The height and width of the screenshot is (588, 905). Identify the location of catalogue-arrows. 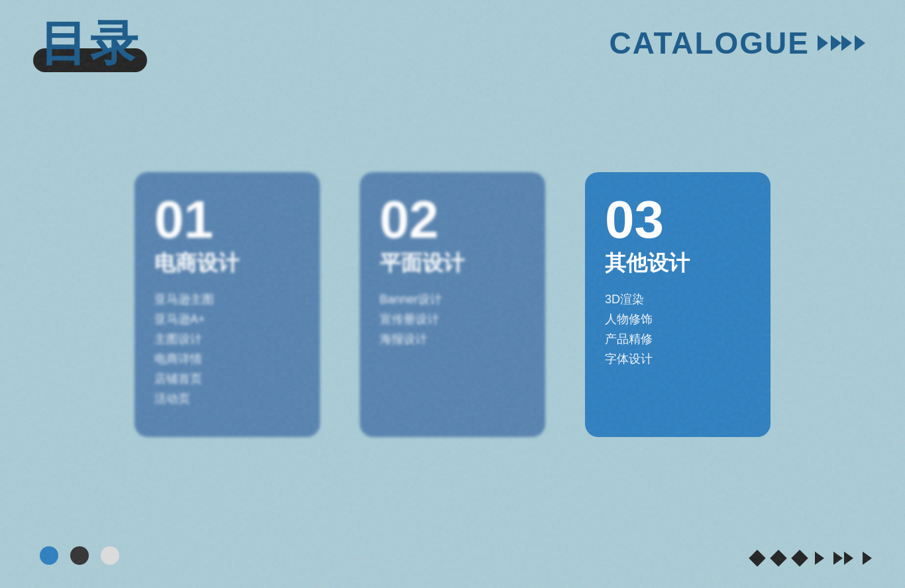
(841, 43).